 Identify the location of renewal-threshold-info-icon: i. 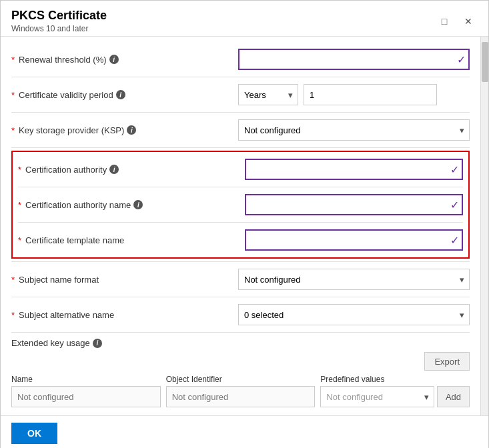
(114, 59).